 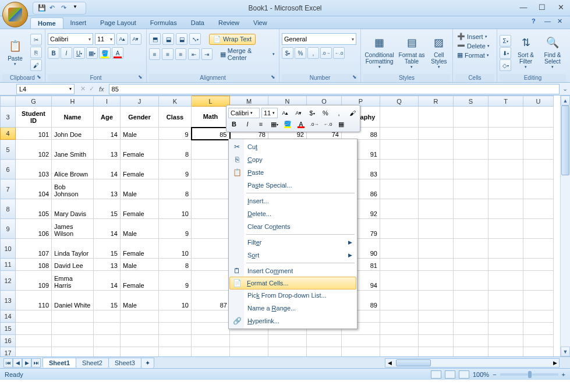 What do you see at coordinates (549, 22) in the screenshot?
I see `ribbon-minimize-icon: —` at bounding box center [549, 22].